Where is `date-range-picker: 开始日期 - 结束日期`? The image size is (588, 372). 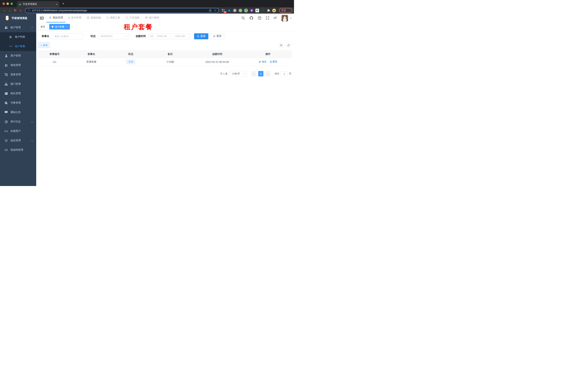
date-range-picker: 开始日期 - 结束日期 is located at coordinates (169, 36).